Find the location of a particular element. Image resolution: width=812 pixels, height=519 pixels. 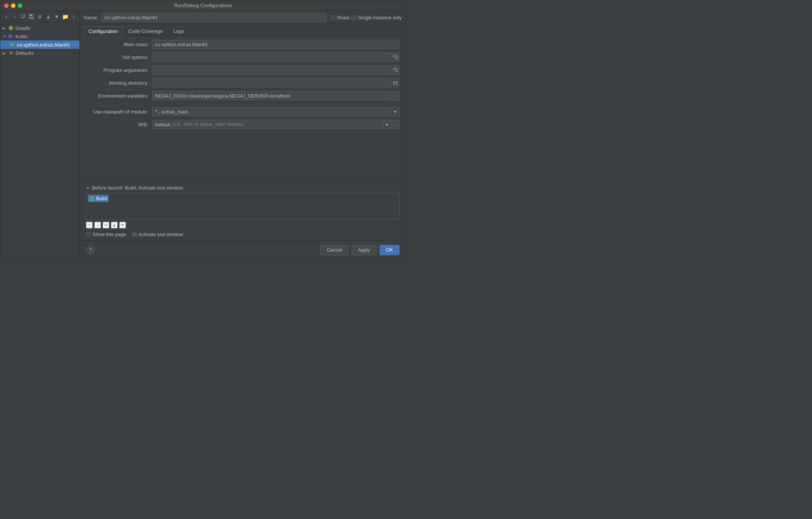

jre-dropdown-arrow: ▼ is located at coordinates (387, 124).